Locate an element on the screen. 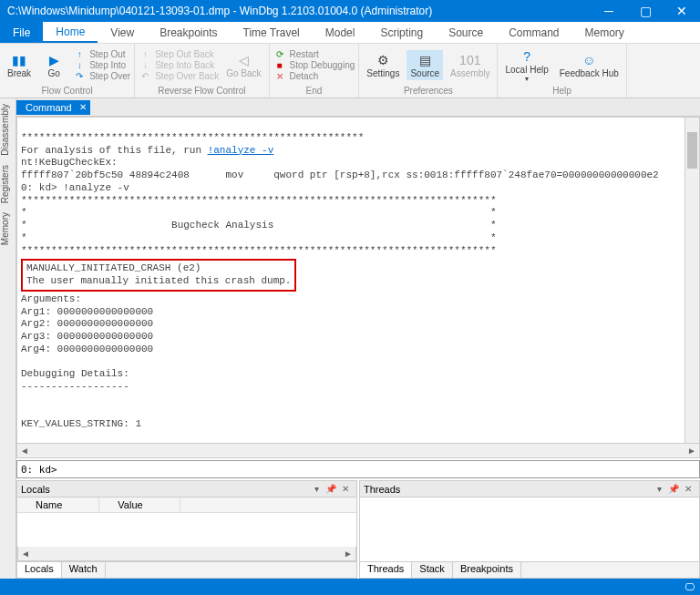  play-icon: ▶ is located at coordinates (54, 60).